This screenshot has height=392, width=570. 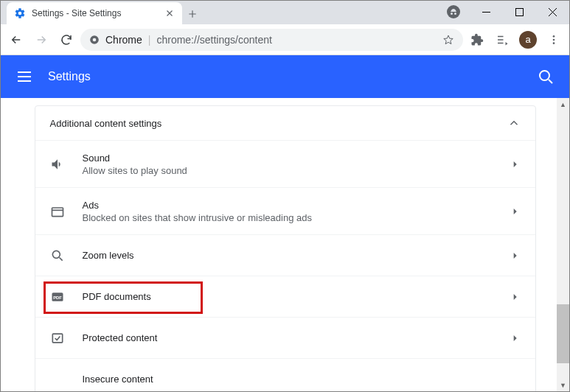 What do you see at coordinates (296, 255) in the screenshot?
I see `row-title: Zoom levels` at bounding box center [296, 255].